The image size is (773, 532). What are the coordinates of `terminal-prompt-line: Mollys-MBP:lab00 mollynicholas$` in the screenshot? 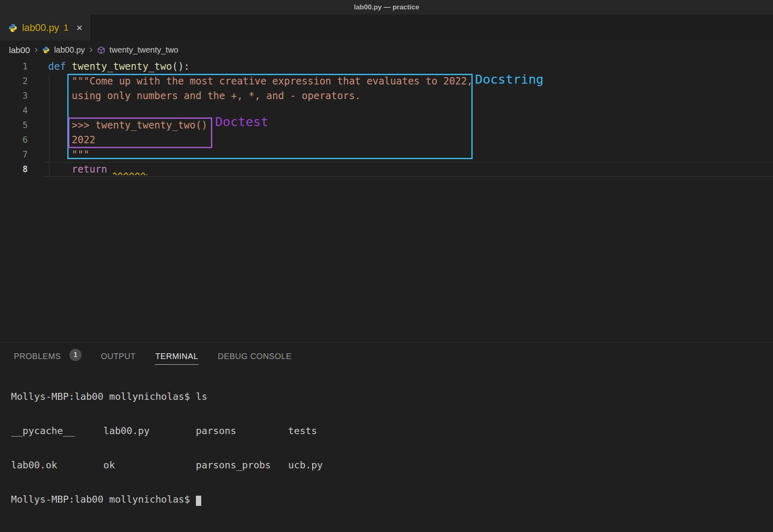 It's located at (392, 499).